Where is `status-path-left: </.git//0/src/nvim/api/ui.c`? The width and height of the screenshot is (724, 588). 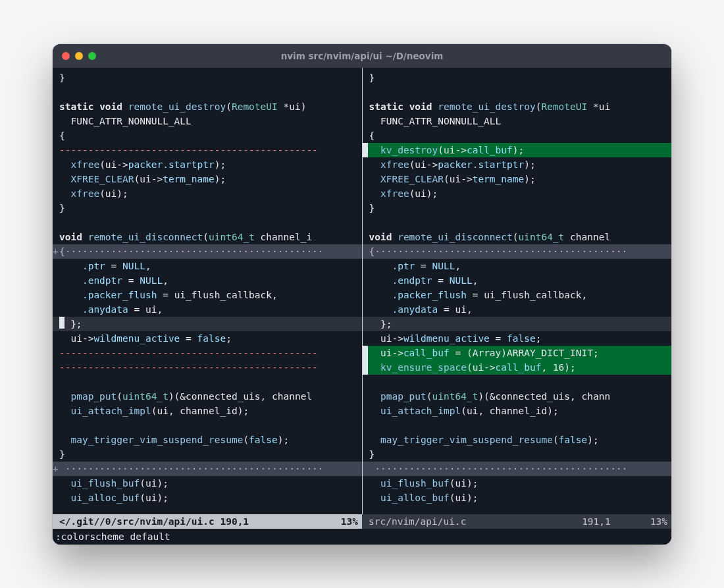 status-path-left: </.git//0/src/nvim/api/ui.c is located at coordinates (137, 521).